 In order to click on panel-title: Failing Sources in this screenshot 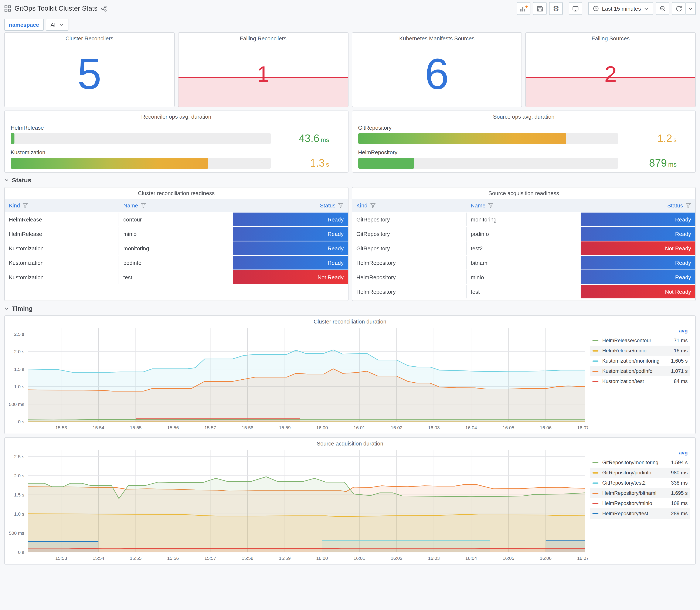, I will do `click(611, 37)`.